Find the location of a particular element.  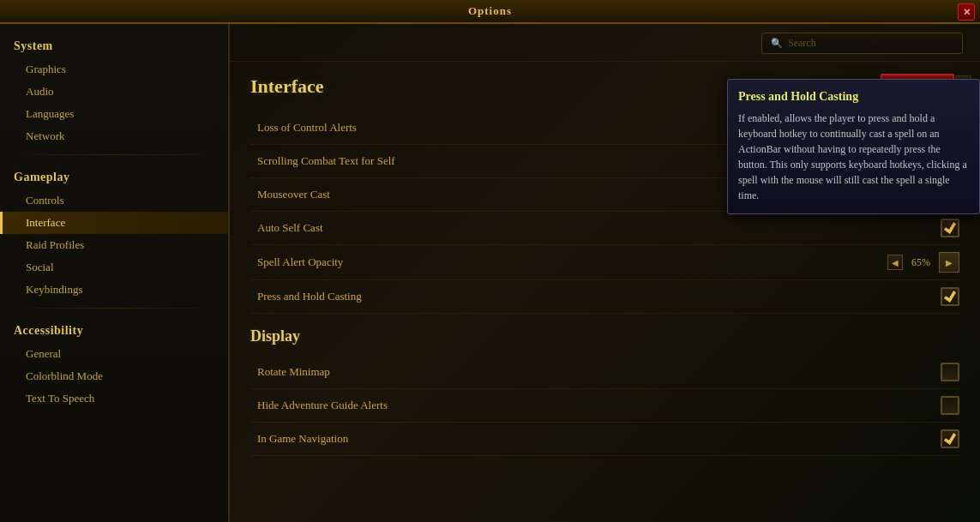

checkbox-in-game-navigation is located at coordinates (950, 439).